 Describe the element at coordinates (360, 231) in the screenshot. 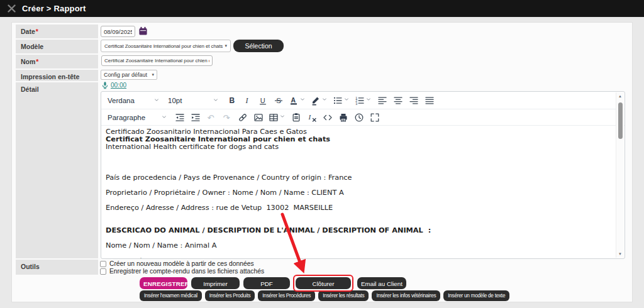

I see `editor-line: DESCRICAO DO ANIMAL / DESCRIPTION DE L'A…` at that location.